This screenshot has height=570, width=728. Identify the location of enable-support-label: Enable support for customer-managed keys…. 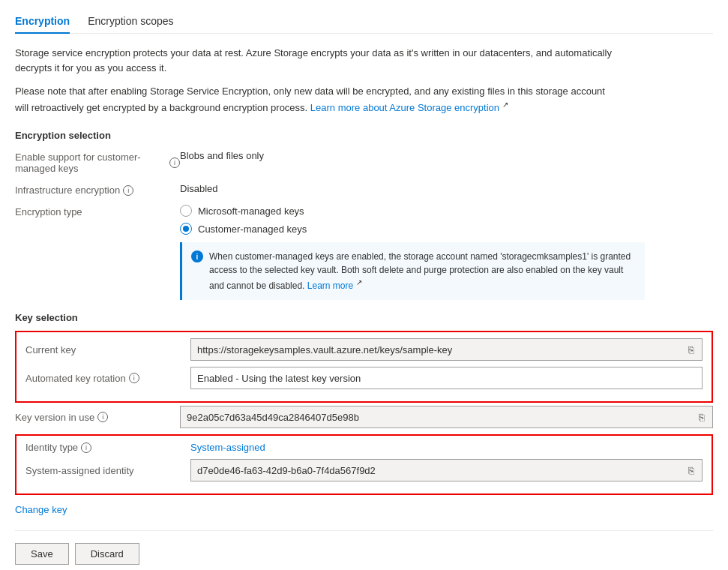
(97, 162).